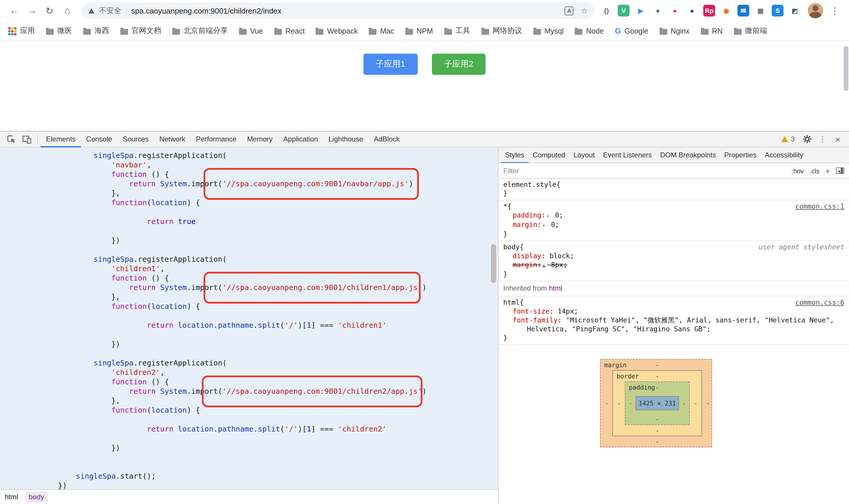 The width and height of the screenshot is (849, 504). What do you see at coordinates (606, 11) in the screenshot?
I see `extension-icon: {}` at bounding box center [606, 11].